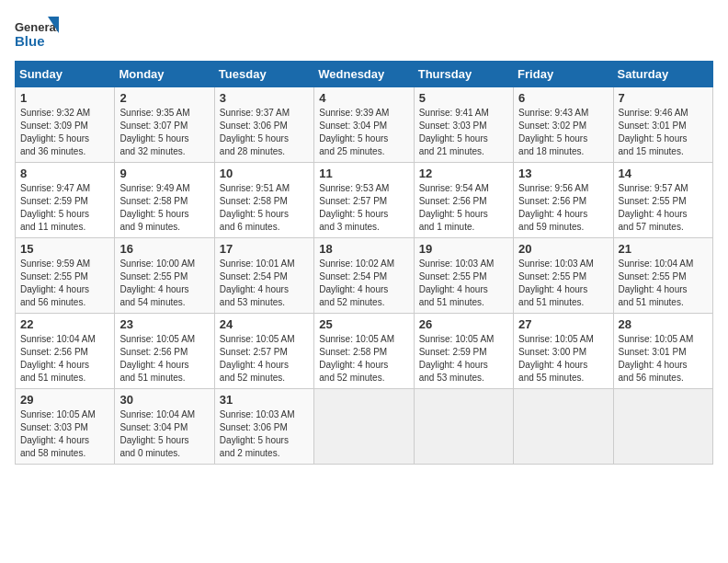  I want to click on col-header-thursday: Thursday, so click(463, 75).